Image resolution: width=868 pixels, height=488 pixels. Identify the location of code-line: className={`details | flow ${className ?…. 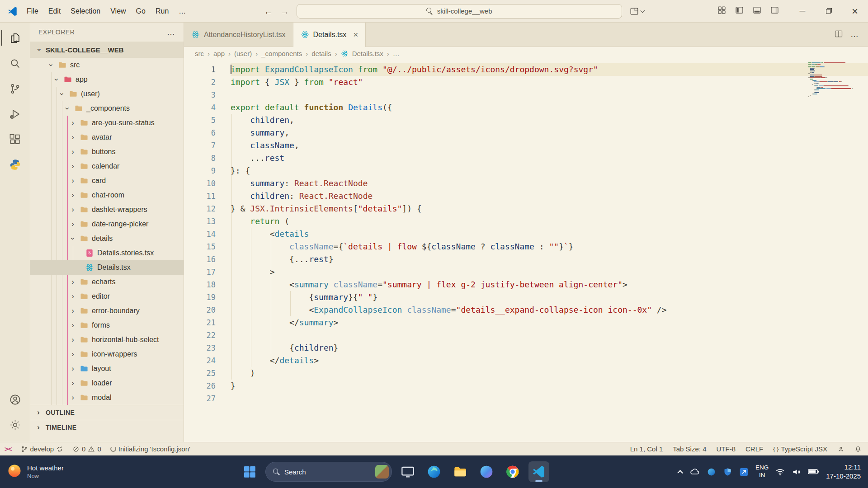
(549, 247).